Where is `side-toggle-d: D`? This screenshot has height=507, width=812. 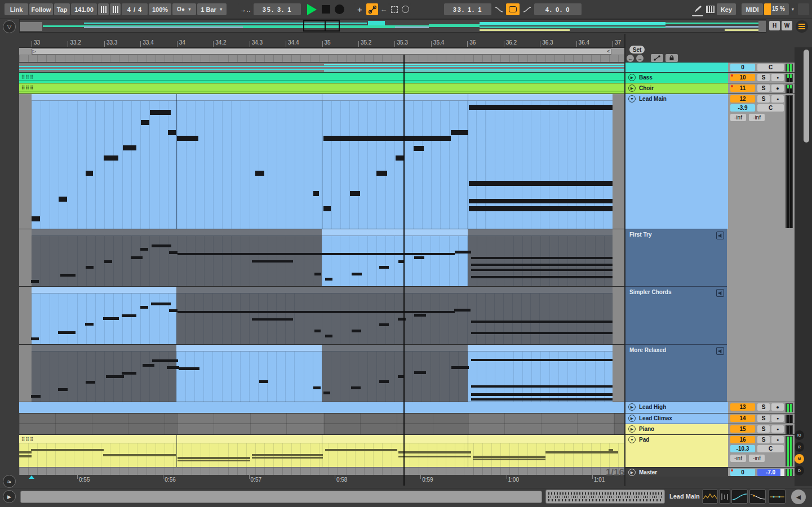 side-toggle-d: D is located at coordinates (799, 471).